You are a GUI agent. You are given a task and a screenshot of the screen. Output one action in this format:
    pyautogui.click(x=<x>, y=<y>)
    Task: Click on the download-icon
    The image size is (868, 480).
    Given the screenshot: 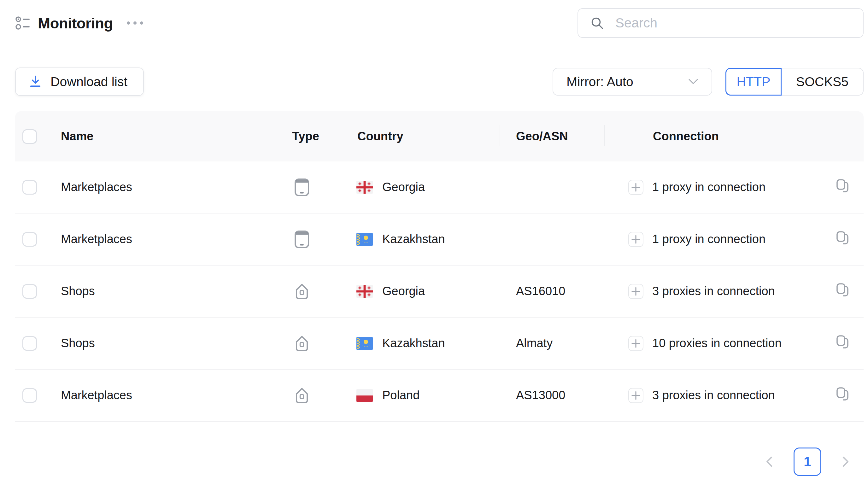 What is the action you would take?
    pyautogui.click(x=35, y=82)
    